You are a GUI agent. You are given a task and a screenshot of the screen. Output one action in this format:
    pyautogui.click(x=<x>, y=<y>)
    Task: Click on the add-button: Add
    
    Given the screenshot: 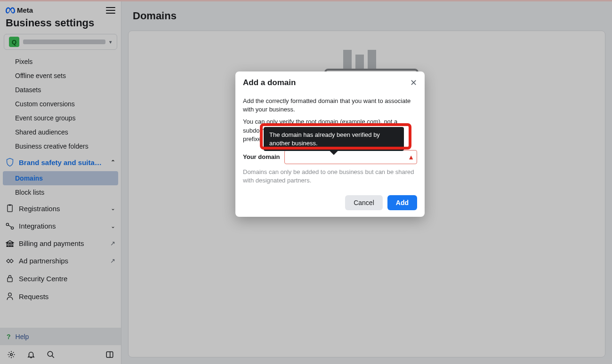 What is the action you would take?
    pyautogui.click(x=402, y=203)
    